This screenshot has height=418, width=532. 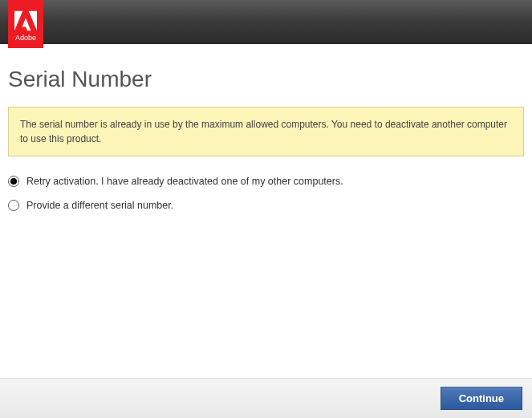 What do you see at coordinates (99, 205) in the screenshot?
I see `option-label: Provide a different serial number.` at bounding box center [99, 205].